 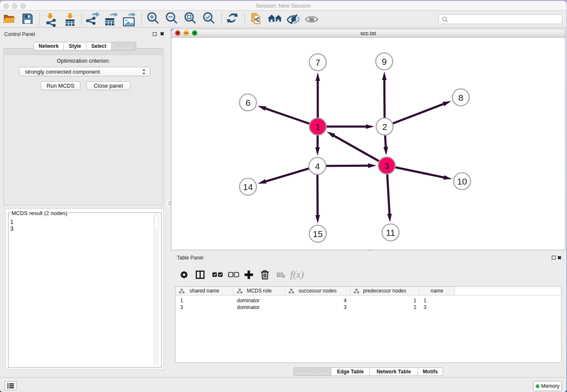 What do you see at coordinates (384, 62) in the screenshot?
I see `svg-text: 9` at bounding box center [384, 62].